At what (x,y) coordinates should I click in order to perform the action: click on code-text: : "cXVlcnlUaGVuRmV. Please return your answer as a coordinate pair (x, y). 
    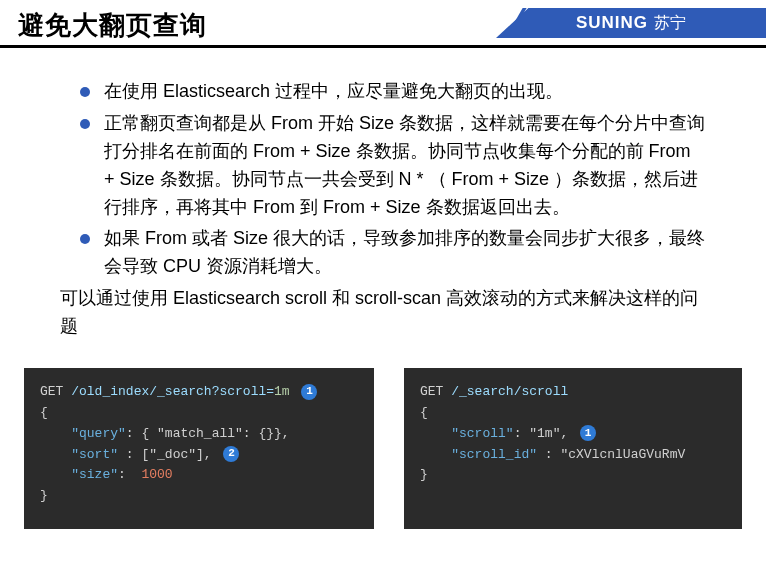
    Looking at the image, I should click on (611, 454).